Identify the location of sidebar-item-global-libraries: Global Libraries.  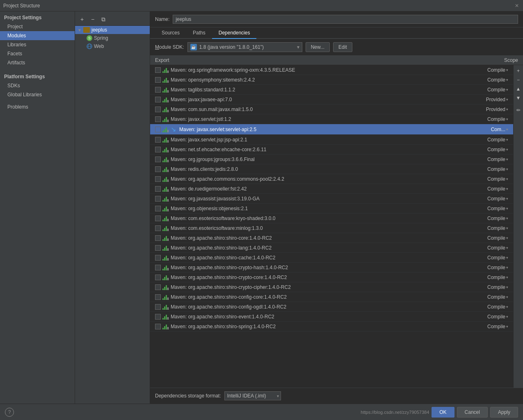
(37, 95).